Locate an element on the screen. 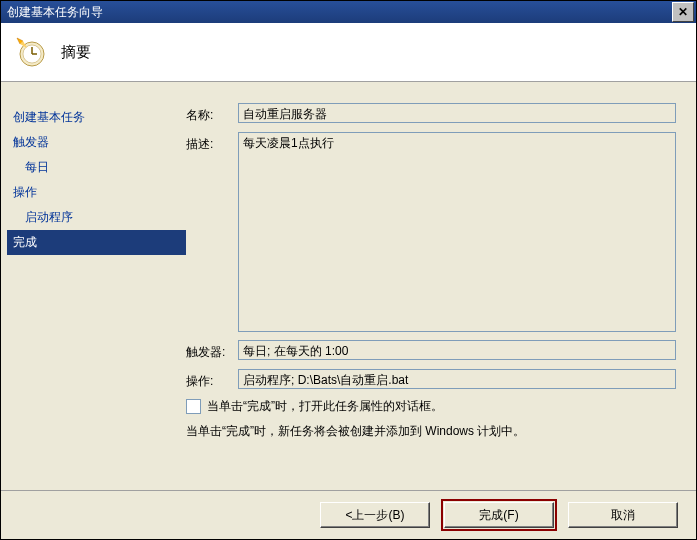 The image size is (697, 540). description-label: 描述: is located at coordinates (212, 232).